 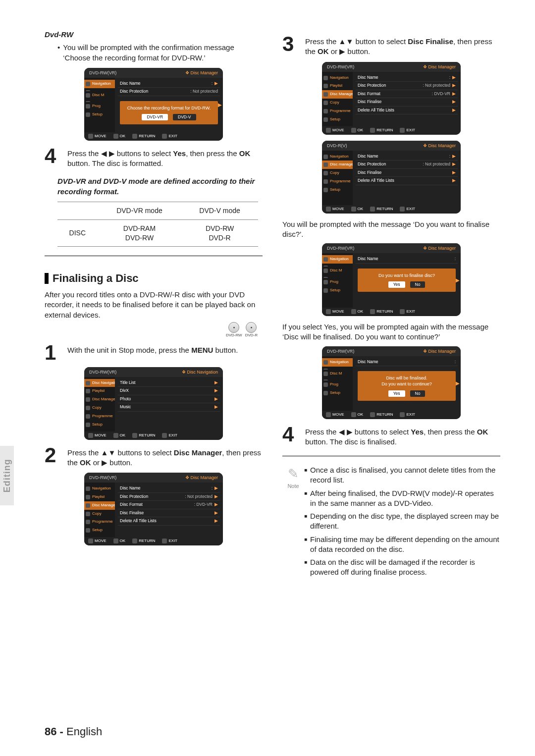 What do you see at coordinates (158, 224) in the screenshot?
I see `mode-table: DVD-VR mode DVD-V mode DISC DVD-RAMDVD-R…` at bounding box center [158, 224].